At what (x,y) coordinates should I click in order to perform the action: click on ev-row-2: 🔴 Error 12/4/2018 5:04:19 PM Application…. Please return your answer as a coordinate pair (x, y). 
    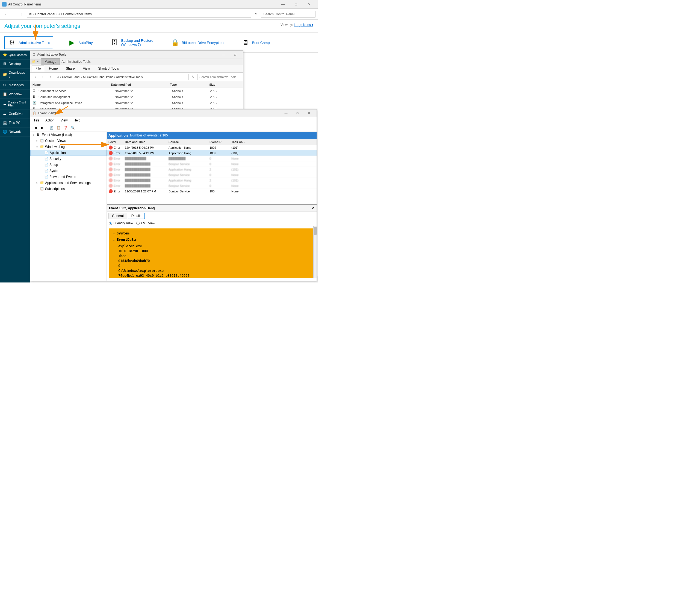
    Looking at the image, I should click on (212, 153).